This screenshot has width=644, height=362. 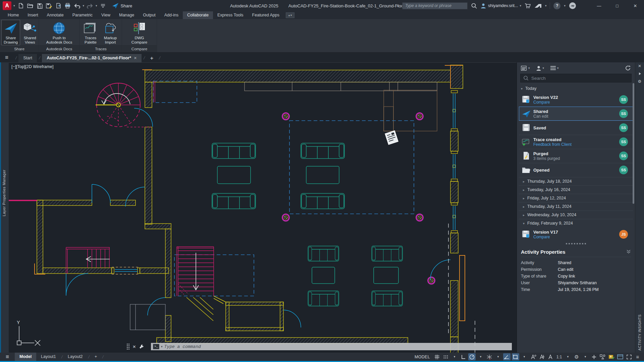 I want to click on panel-label-share: Share, so click(x=19, y=49).